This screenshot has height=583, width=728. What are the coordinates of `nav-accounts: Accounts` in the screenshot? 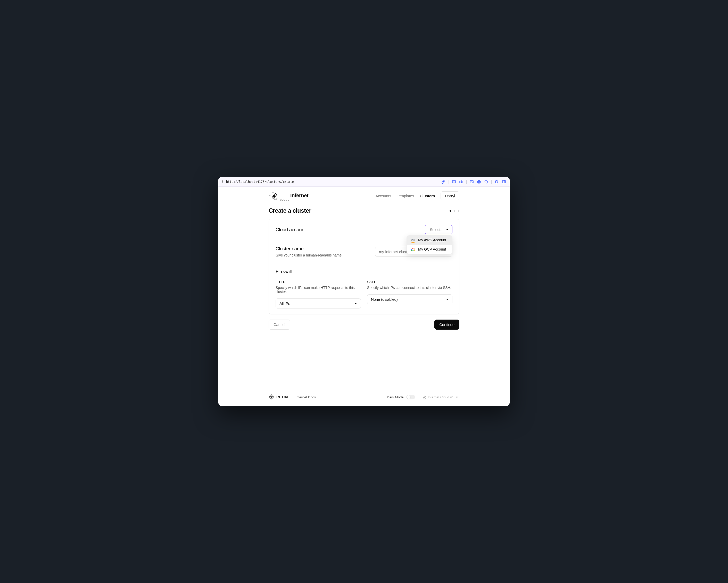 It's located at (384, 196).